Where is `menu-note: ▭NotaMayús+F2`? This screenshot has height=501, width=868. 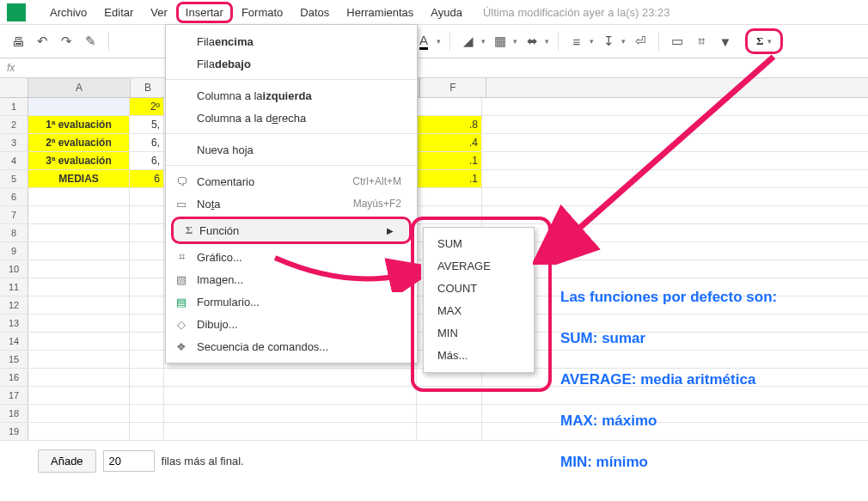 menu-note: ▭NotaMayús+F2 is located at coordinates (291, 204).